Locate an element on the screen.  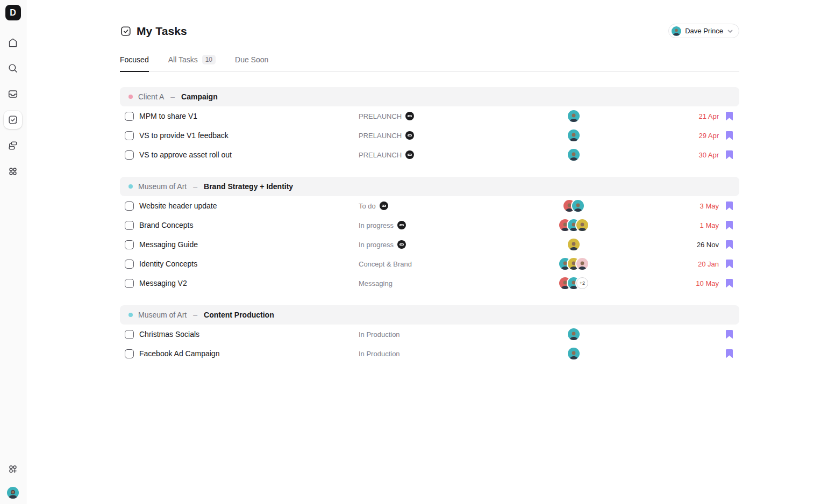
status-label: In Production is located at coordinates (380, 334).